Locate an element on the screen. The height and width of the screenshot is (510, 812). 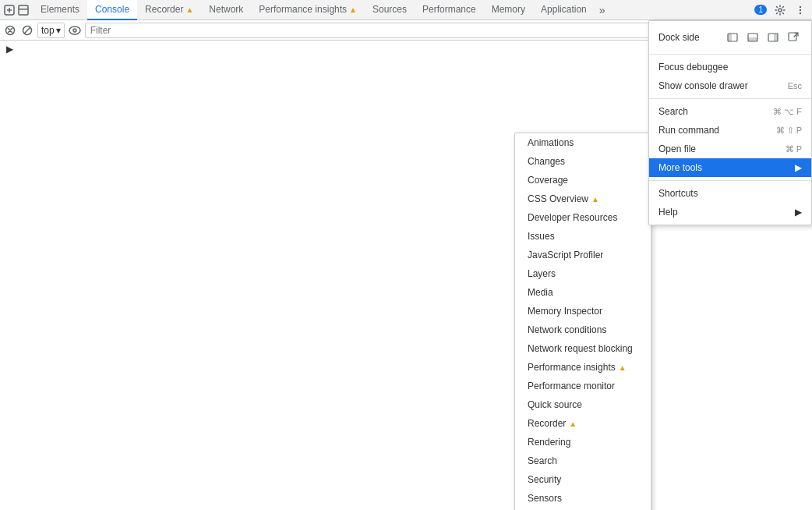
tab-sources: Sources is located at coordinates (390, 10).